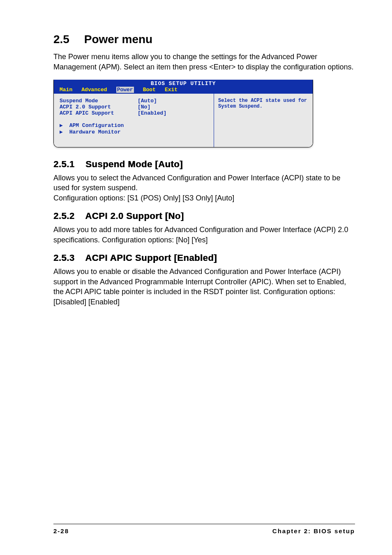  What do you see at coordinates (171, 90) in the screenshot?
I see `bios-tab-exit: Exit` at bounding box center [171, 90].